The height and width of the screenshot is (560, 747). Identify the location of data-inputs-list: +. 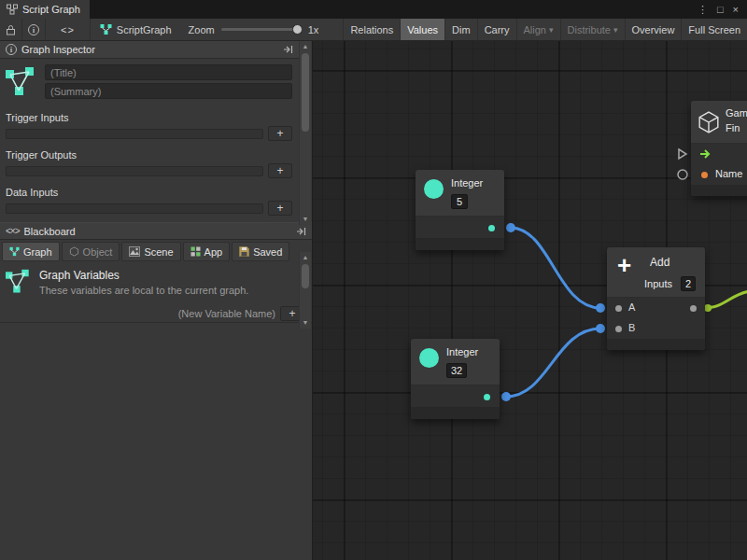
(149, 208).